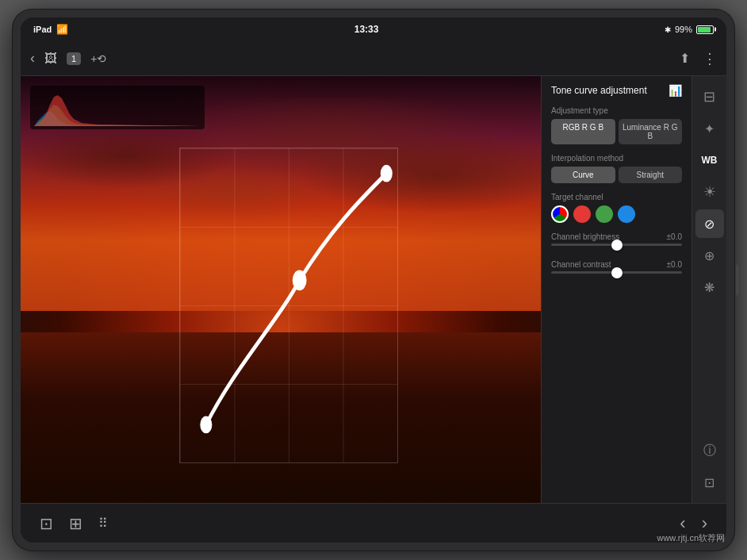 Image resolution: width=747 pixels, height=560 pixels. What do you see at coordinates (698, 59) in the screenshot?
I see `toolbar-right: ⬆ ⋮` at bounding box center [698, 59].